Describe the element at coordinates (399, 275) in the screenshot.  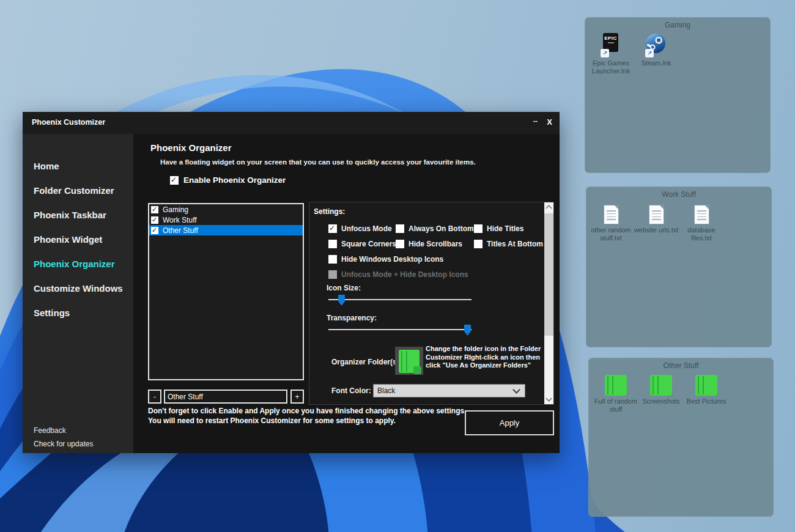
I see `checkbox-unfocus-hide-desktop-icons: Unfocus Mode + Hide Desktop Icons` at that location.